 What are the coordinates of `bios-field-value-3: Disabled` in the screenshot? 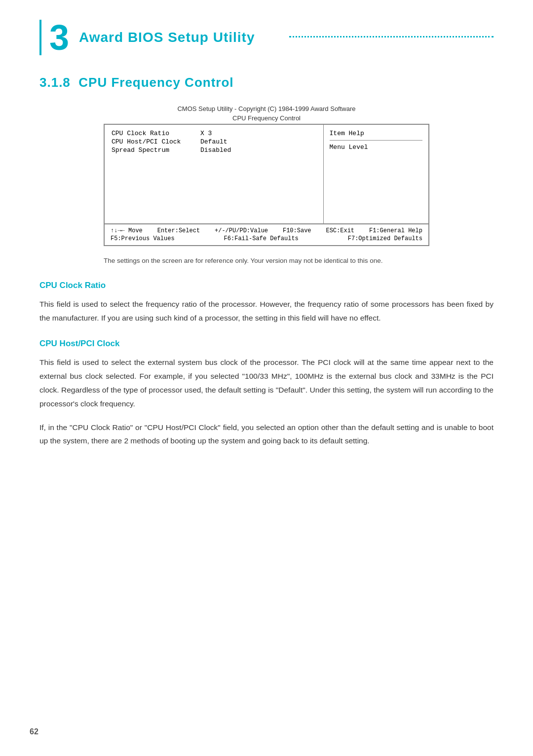 It's located at (216, 150).